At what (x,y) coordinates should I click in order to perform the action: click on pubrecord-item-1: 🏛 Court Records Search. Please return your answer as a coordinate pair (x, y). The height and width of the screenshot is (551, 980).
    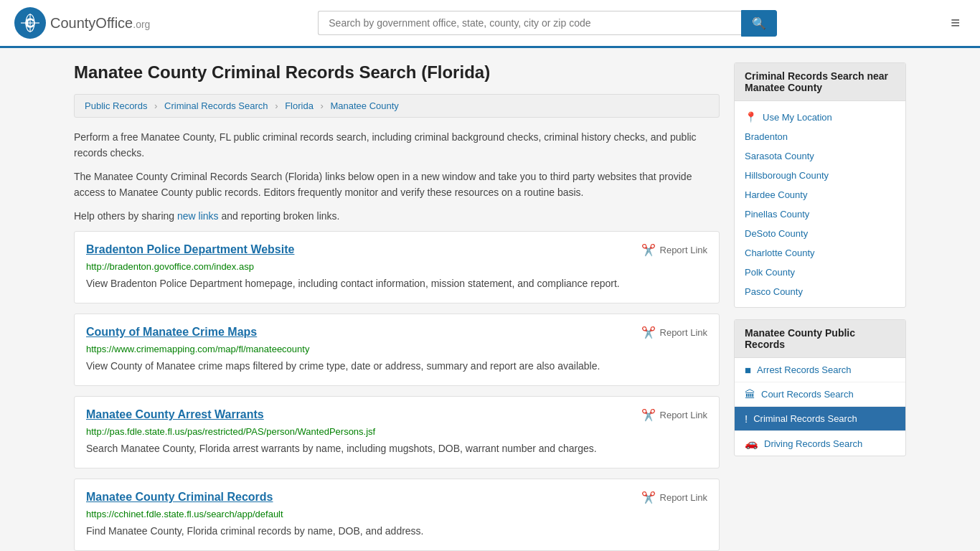
    Looking at the image, I should click on (820, 395).